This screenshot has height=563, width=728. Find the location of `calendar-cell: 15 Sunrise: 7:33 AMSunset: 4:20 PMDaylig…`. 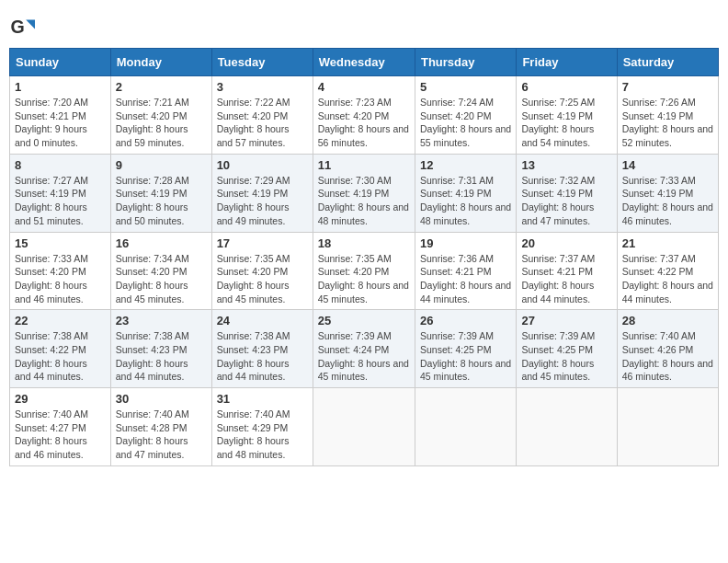

calendar-cell: 15 Sunrise: 7:33 AMSunset: 4:20 PMDaylig… is located at coordinates (61, 270).